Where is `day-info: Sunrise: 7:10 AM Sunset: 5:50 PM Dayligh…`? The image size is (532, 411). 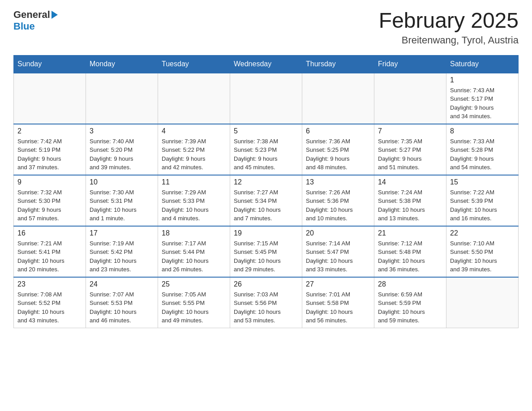 day-info: Sunrise: 7:10 AM Sunset: 5:50 PM Dayligh… is located at coordinates (482, 257).